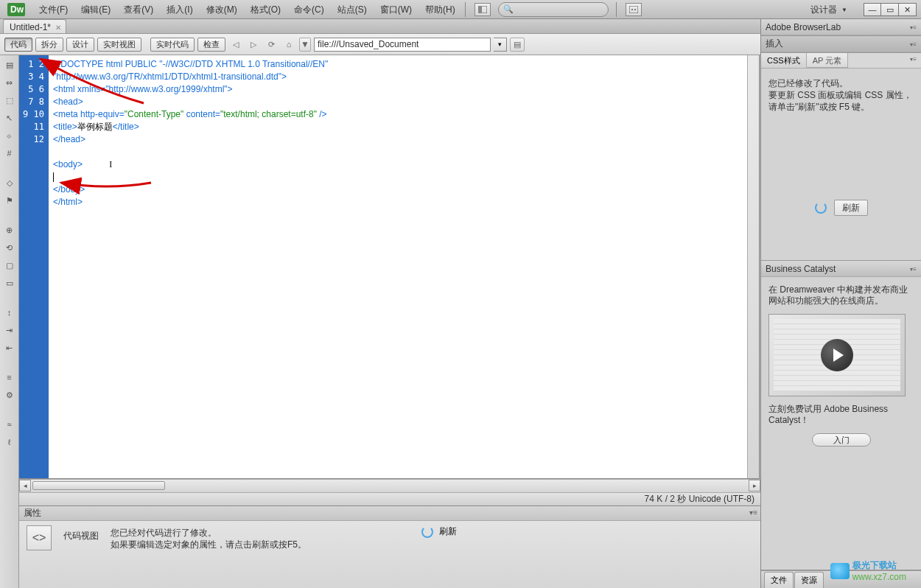 This screenshot has height=588, width=921. What do you see at coordinates (460, 10) in the screenshot?
I see `menu-bar: Dw 文件(F) 编辑(E) 查看(V) 插入(I) 修改(M) 格式(O) 命…` at bounding box center [460, 10].